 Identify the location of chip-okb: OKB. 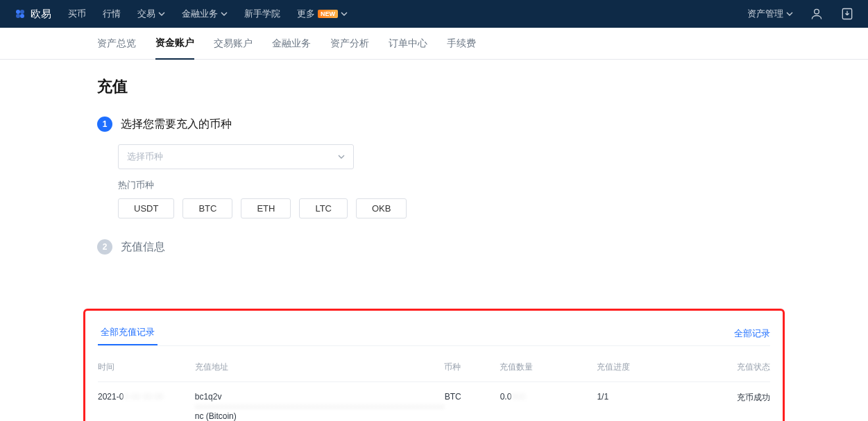
(382, 208).